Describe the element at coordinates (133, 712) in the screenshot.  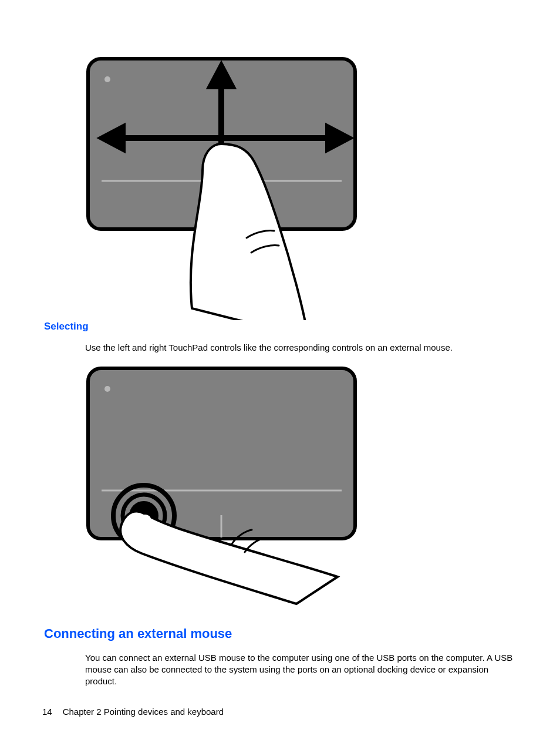
I see `page-footer: 14Chapter 2 Pointing devices and keyboar…` at that location.